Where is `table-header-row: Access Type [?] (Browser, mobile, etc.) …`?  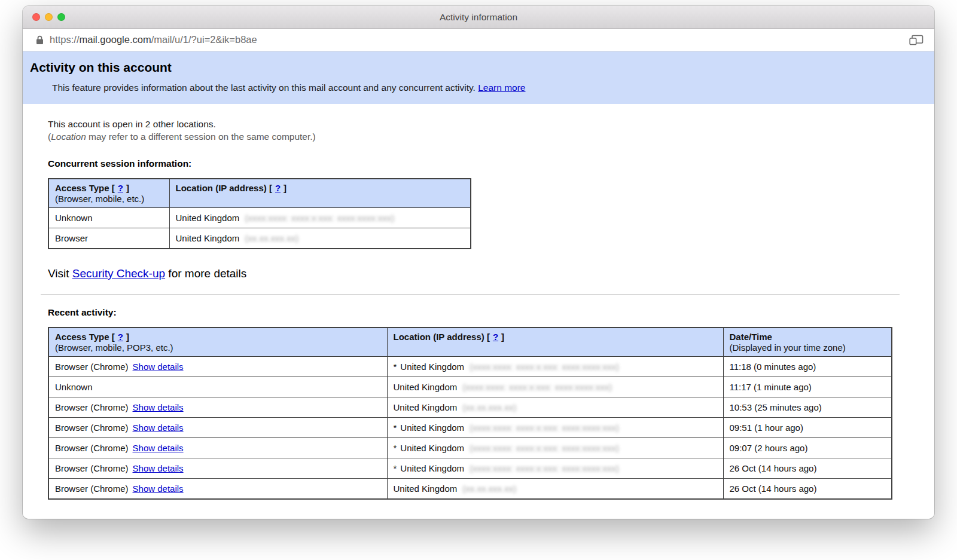
table-header-row: Access Type [?] (Browser, mobile, etc.) … is located at coordinates (260, 194).